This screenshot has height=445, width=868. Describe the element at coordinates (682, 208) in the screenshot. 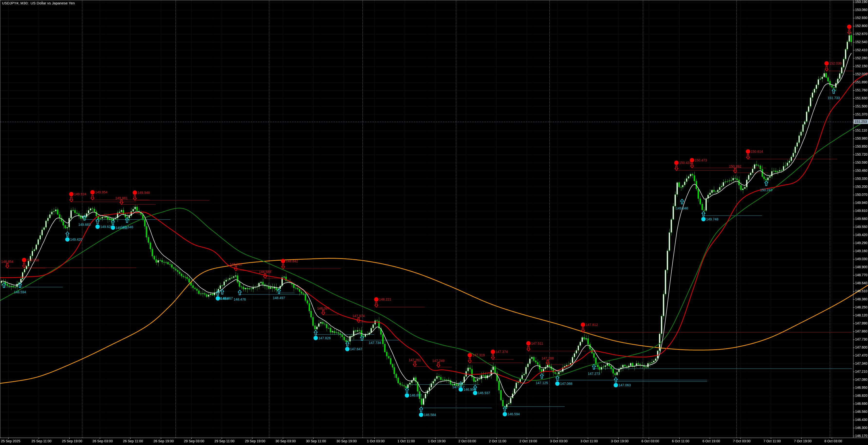

I see `buy-signal-label: 149.946` at that location.